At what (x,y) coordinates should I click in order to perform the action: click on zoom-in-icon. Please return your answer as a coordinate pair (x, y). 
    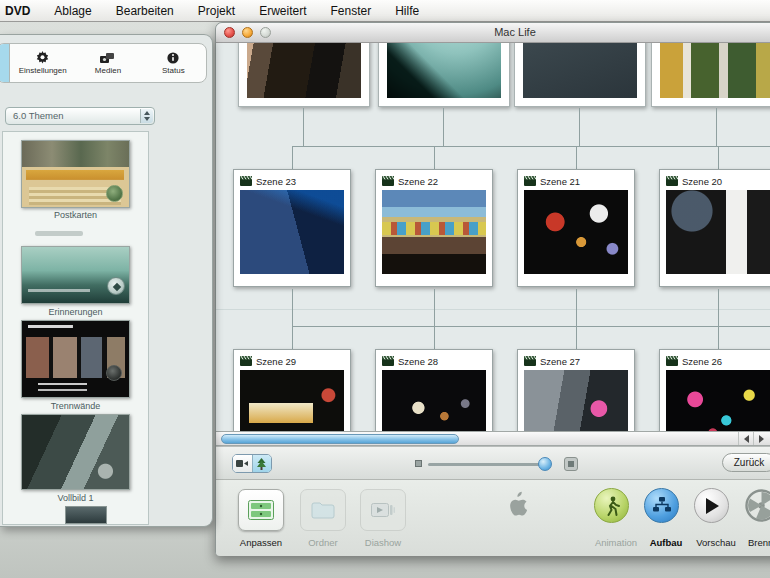
    Looking at the image, I should click on (571, 464).